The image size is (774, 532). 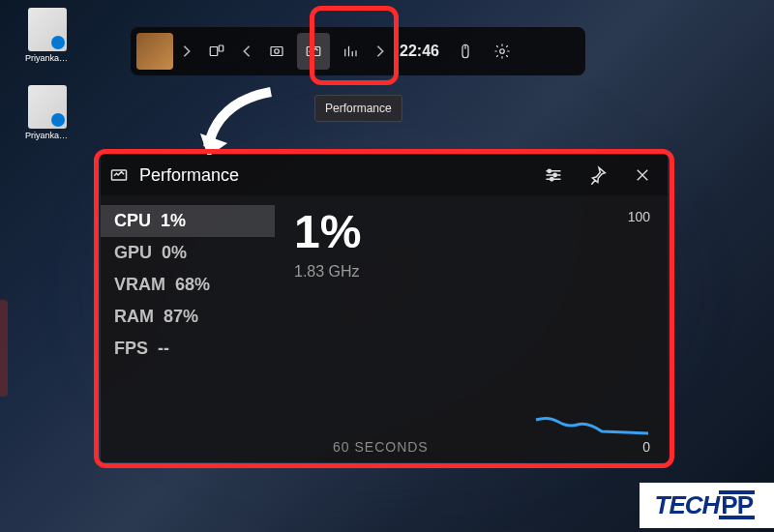 What do you see at coordinates (173, 221) in the screenshot?
I see `metric-value: 1%` at bounding box center [173, 221].